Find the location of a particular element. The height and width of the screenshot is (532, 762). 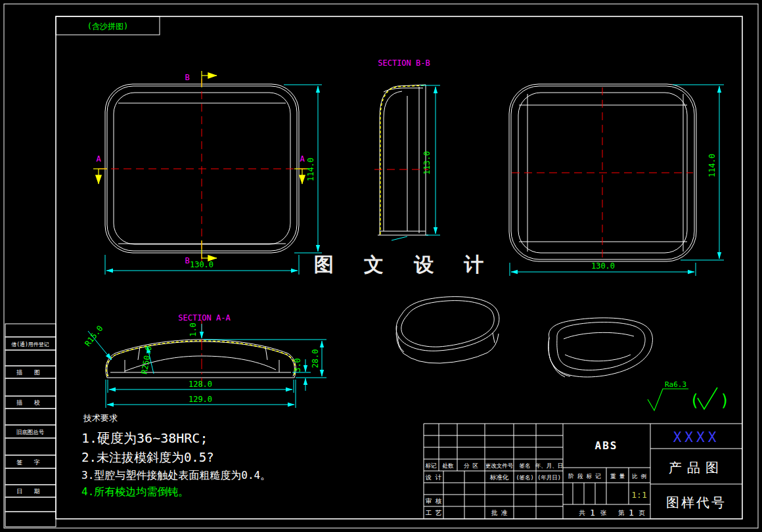

role-design: 设 计 is located at coordinates (434, 477).